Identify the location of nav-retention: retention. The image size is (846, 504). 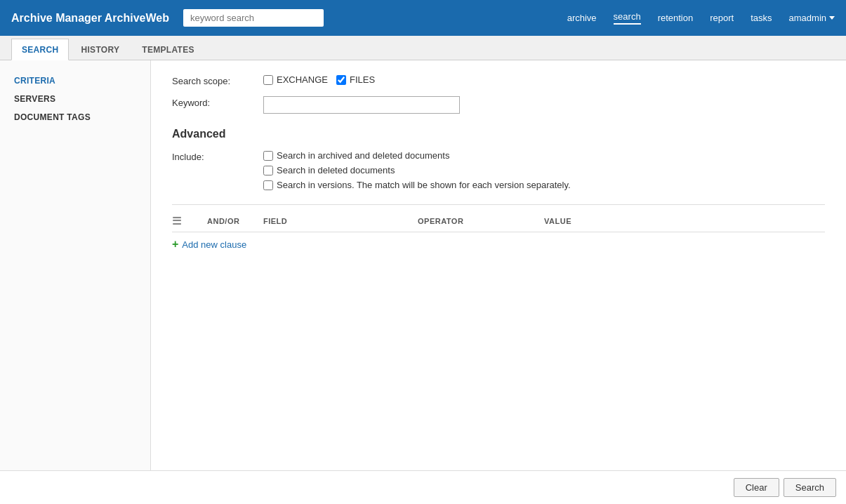
(675, 18).